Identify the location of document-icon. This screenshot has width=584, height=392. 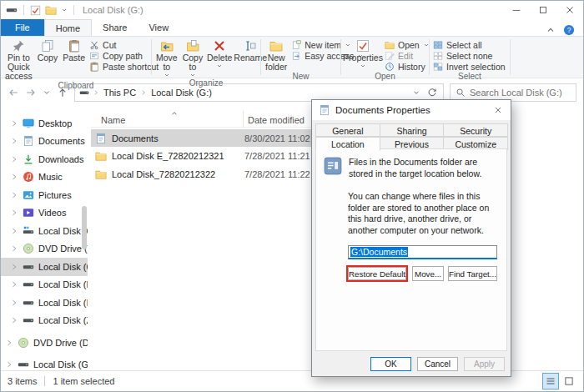
(325, 110).